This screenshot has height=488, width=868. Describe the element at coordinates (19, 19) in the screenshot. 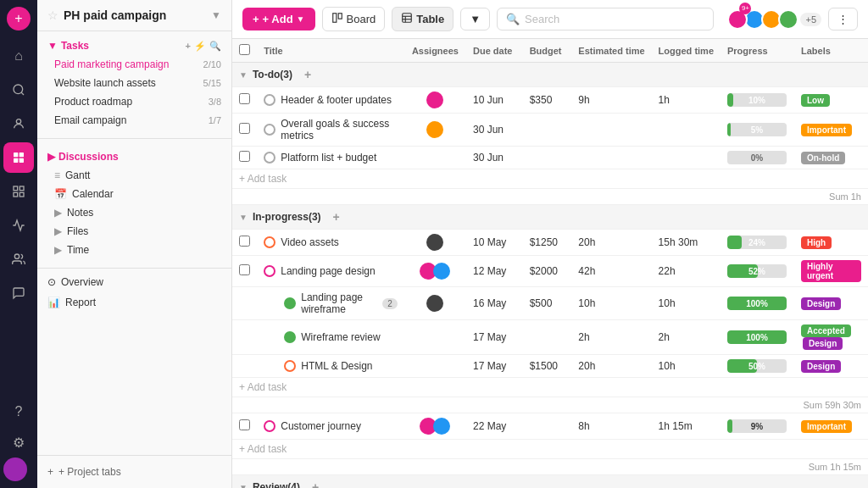

I see `global-add-button: +` at that location.